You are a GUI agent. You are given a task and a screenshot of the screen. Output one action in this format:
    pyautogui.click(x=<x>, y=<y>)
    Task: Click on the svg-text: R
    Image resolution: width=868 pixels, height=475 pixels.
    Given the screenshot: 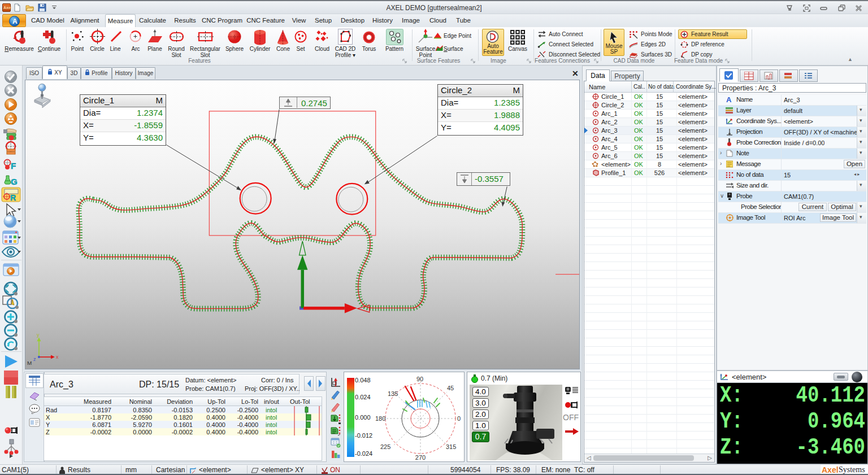 What is the action you would take?
    pyautogui.click(x=13, y=198)
    